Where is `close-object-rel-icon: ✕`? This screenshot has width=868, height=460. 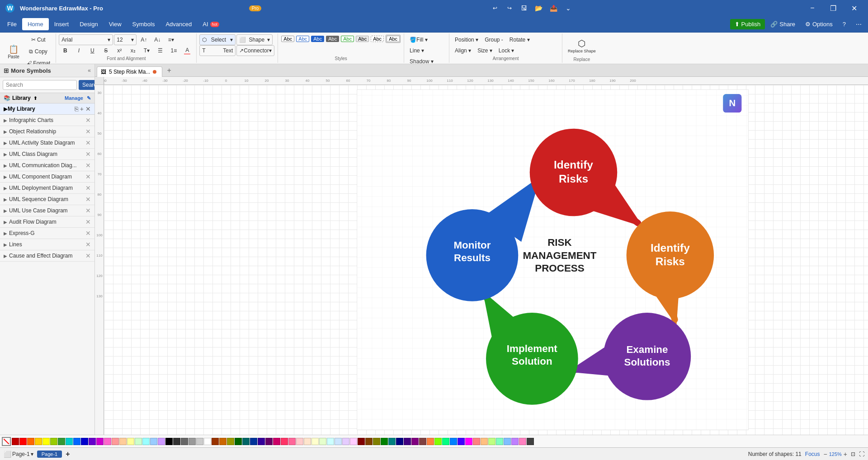
close-object-rel-icon: ✕ is located at coordinates (88, 131).